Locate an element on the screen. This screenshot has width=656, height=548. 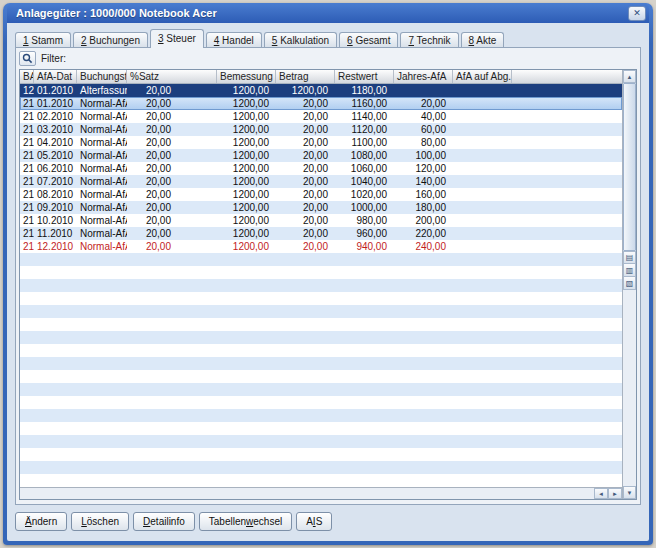
cell-jahres-afa: 220,00 is located at coordinates (424, 234).